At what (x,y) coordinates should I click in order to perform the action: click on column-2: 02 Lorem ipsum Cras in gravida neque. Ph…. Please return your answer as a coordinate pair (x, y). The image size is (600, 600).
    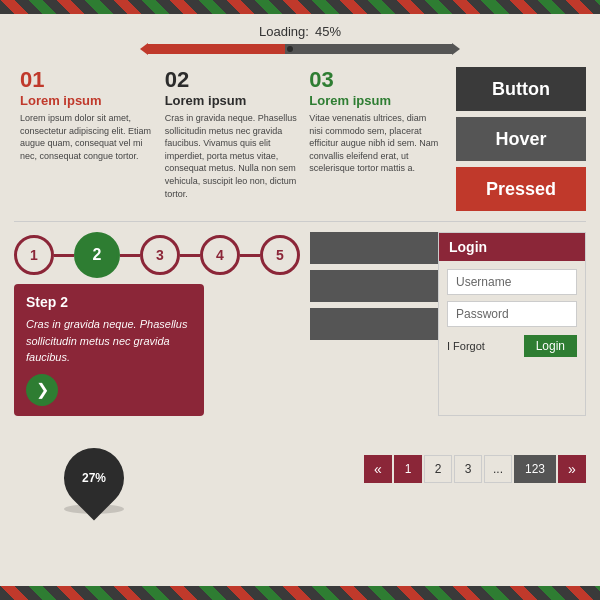
    Looking at the image, I should click on (232, 139).